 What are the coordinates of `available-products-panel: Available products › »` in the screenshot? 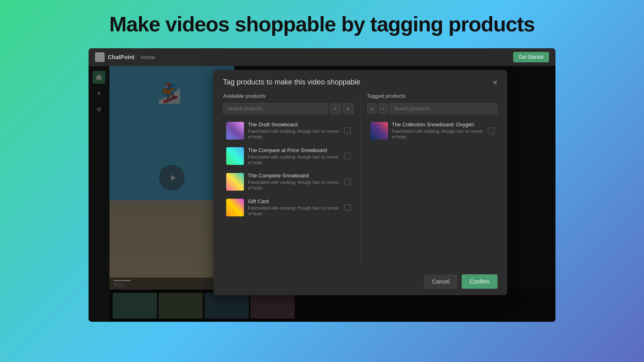 It's located at (288, 180).